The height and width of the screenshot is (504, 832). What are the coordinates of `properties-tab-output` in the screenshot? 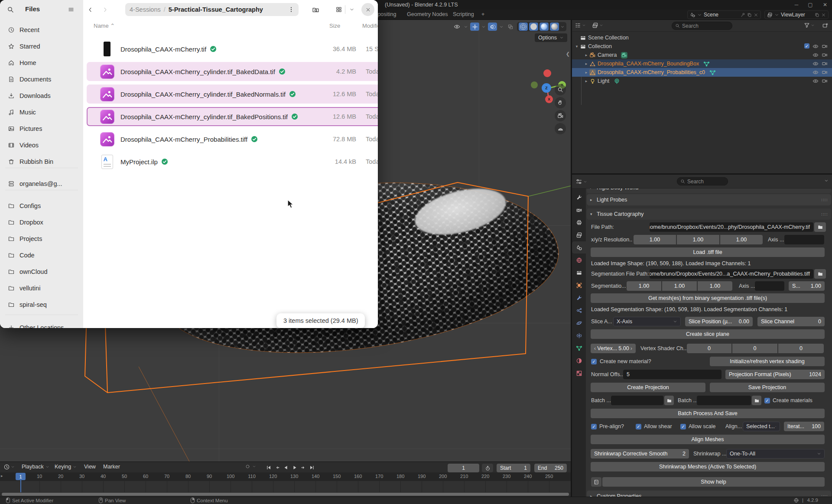 It's located at (579, 222).